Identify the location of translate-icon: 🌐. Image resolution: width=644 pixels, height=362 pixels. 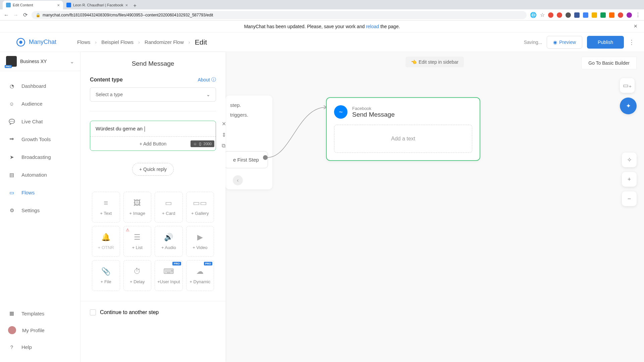
(533, 15).